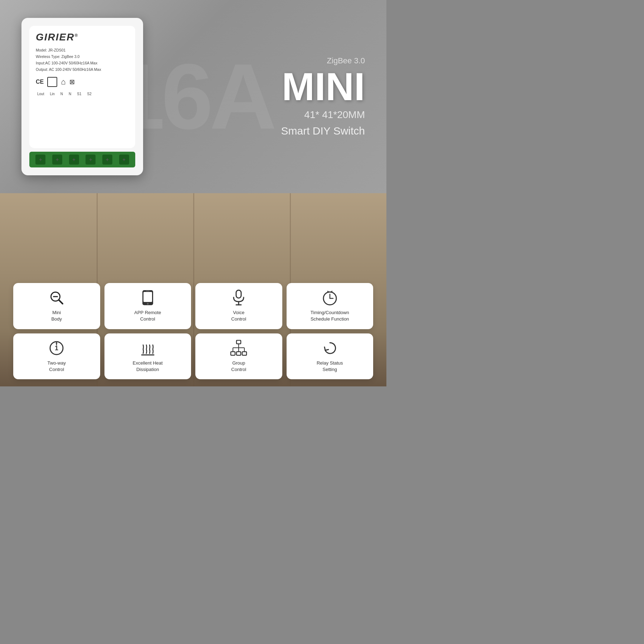  Describe the element at coordinates (57, 306) in the screenshot. I see `feature-mini-body: MiniBody` at that location.